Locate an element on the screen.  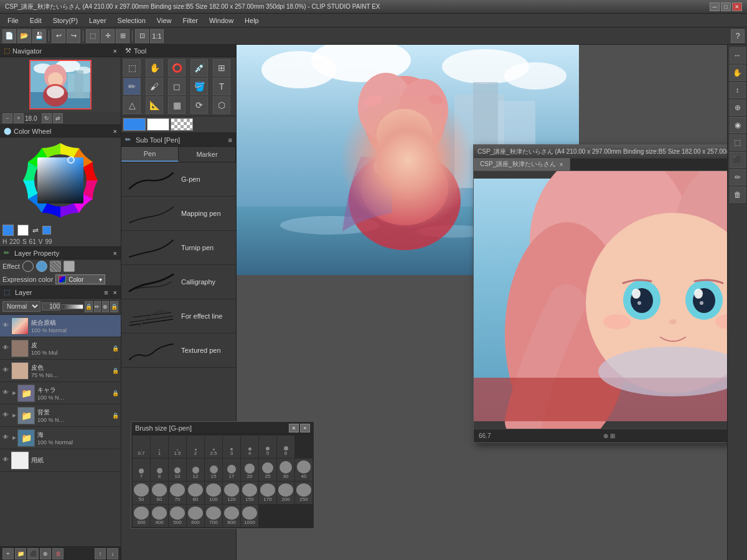
right-tool-1: ↔ is located at coordinates (738, 55).